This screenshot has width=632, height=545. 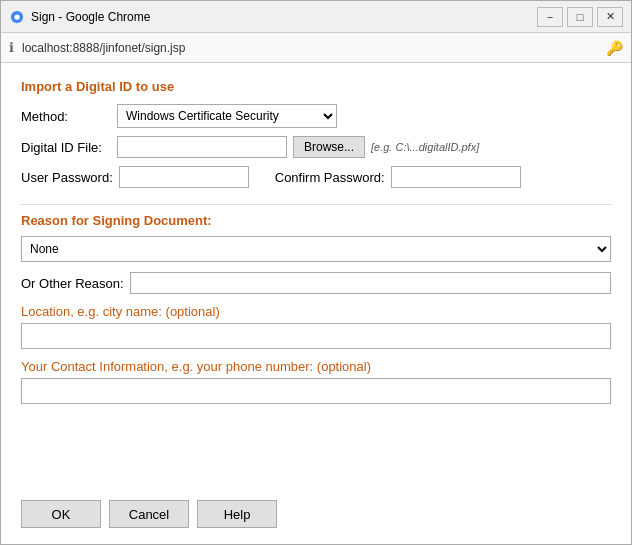 I want to click on window-controls: − □ ✕, so click(x=580, y=17).